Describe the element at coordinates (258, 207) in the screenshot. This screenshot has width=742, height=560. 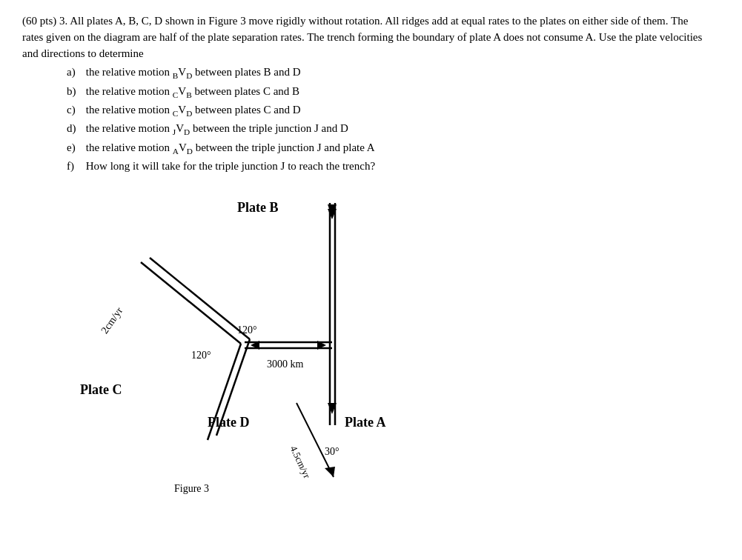
I see `plate-b-label: Plate B` at that location.